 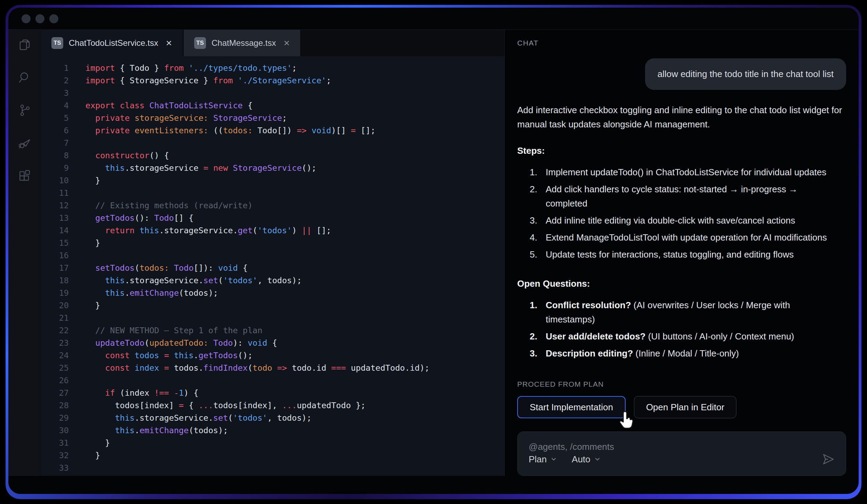 What do you see at coordinates (434, 19) in the screenshot?
I see `title-bar` at bounding box center [434, 19].